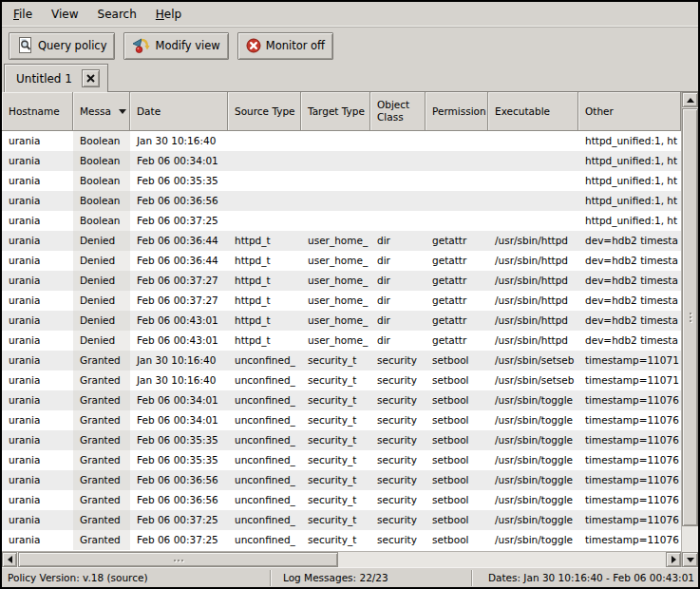  Describe the element at coordinates (38, 112) in the screenshot. I see `column-header-hostname: Hostname` at that location.